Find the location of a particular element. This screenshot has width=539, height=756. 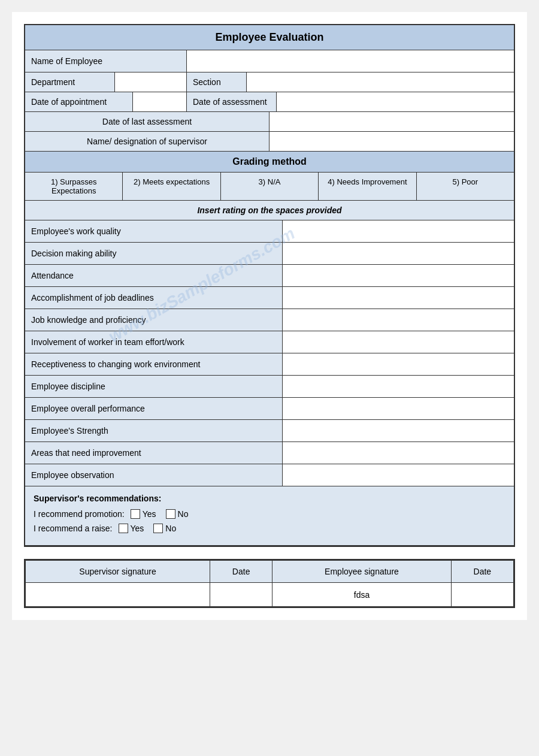

section-label: Section is located at coordinates (217, 82).